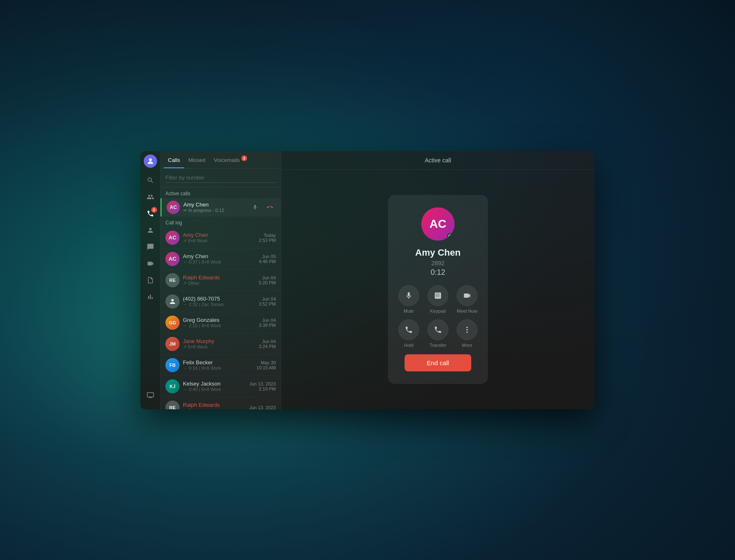 Image resolution: width=735 pixels, height=560 pixels. What do you see at coordinates (438, 224) in the screenshot?
I see `caller-avatar-large: AC` at bounding box center [438, 224].